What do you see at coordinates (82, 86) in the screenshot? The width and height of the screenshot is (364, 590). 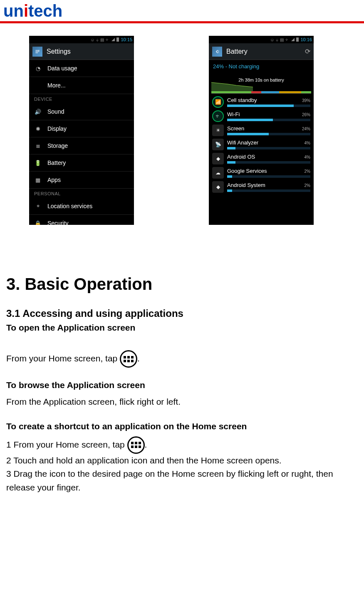 I see `row-more: More...` at bounding box center [82, 86].